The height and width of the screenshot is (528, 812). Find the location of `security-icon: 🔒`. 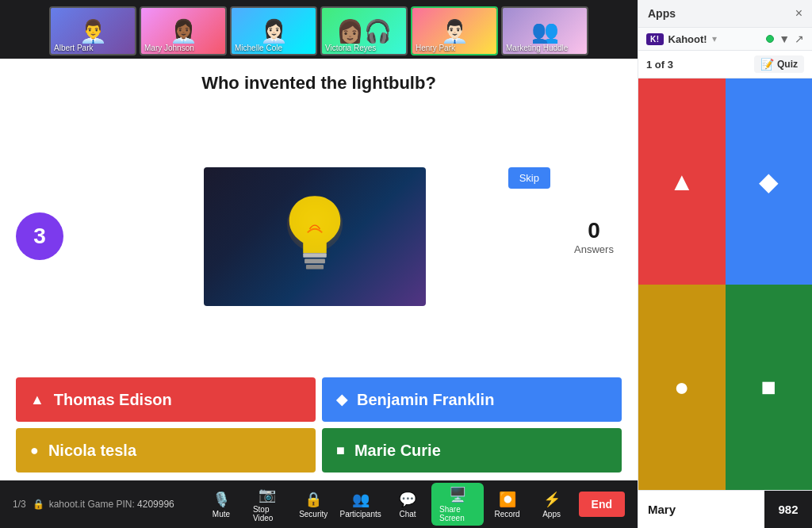

security-icon: 🔒 is located at coordinates (313, 499).